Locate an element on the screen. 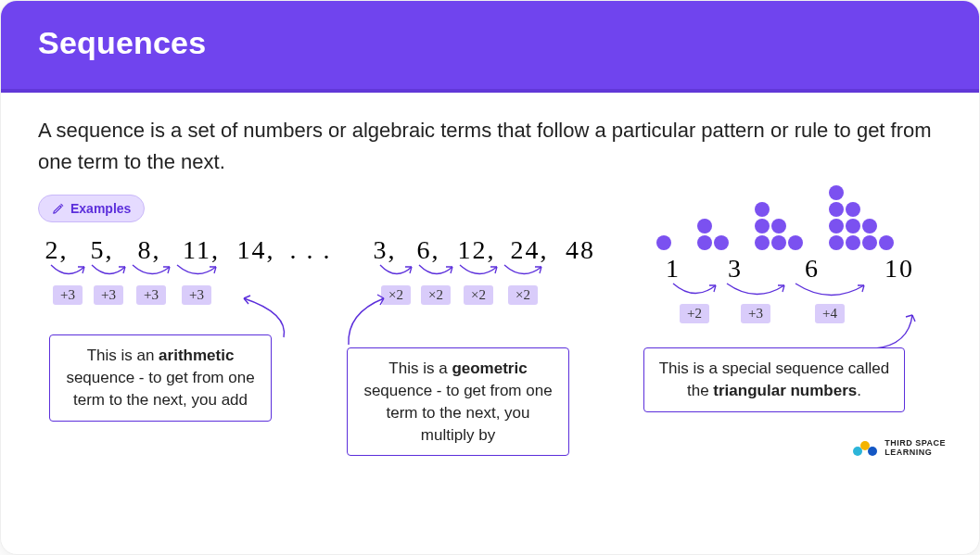  brand-logo: THIRD SPACE LEARNING is located at coordinates (898, 448).